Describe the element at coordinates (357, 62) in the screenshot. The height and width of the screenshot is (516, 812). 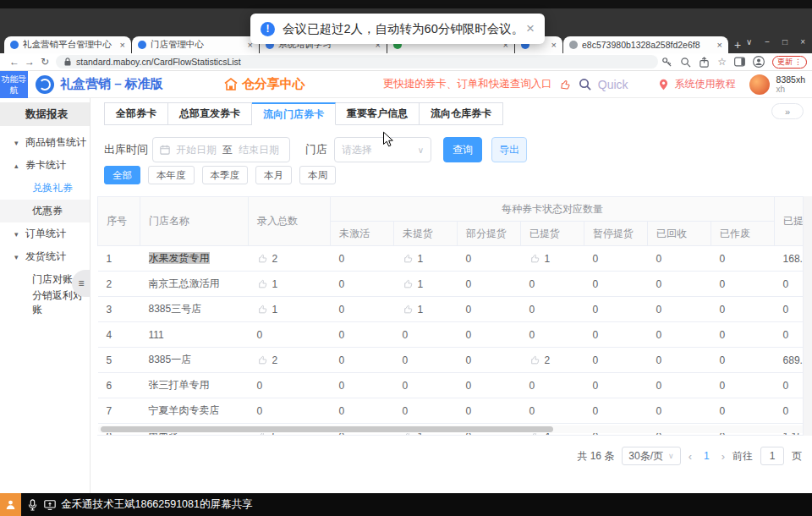
I see `url-bar: standard.maboy.cn/CardFlowStatisticsList` at that location.